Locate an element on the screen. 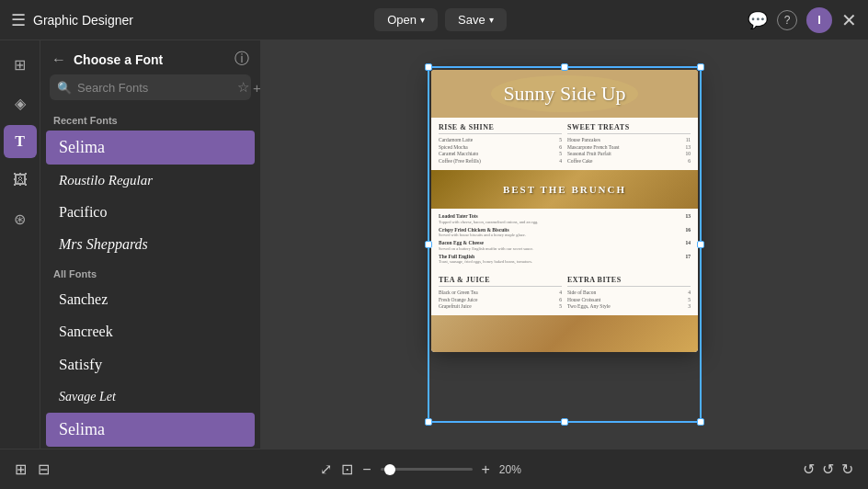 The image size is (868, 489). menu-row: House Croissant5 is located at coordinates (629, 300).